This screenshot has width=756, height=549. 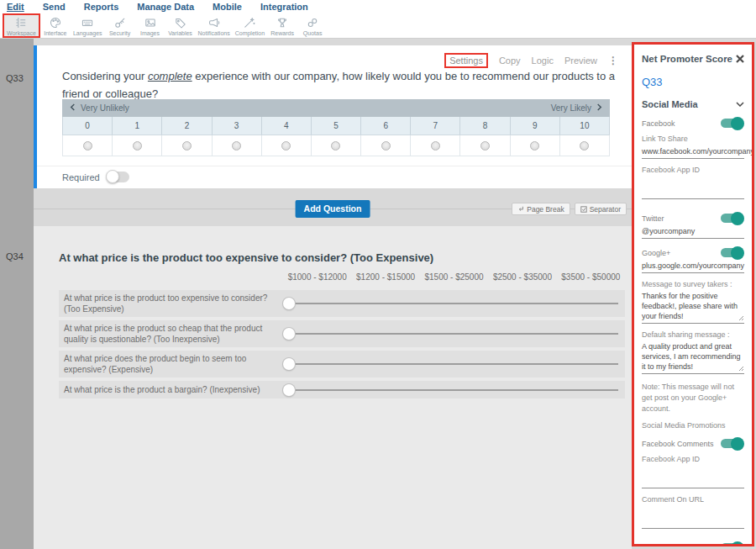 What do you see at coordinates (15, 7) in the screenshot?
I see `menu-item-edit: Edit` at bounding box center [15, 7].